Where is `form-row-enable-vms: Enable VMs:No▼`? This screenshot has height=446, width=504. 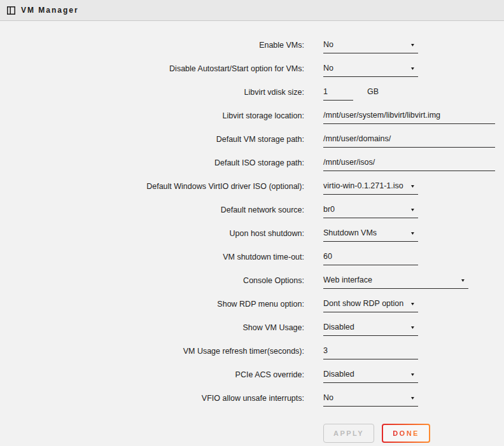 form-row-enable-vms: Enable VMs:No▼ is located at coordinates (252, 46).